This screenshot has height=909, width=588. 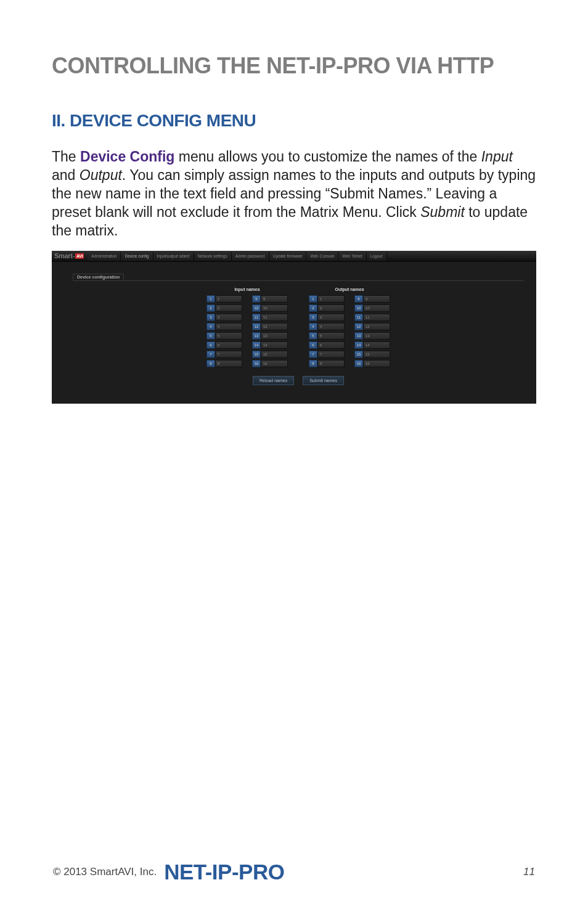 What do you see at coordinates (270, 336) in the screenshot?
I see `input-row: 1313` at bounding box center [270, 336].